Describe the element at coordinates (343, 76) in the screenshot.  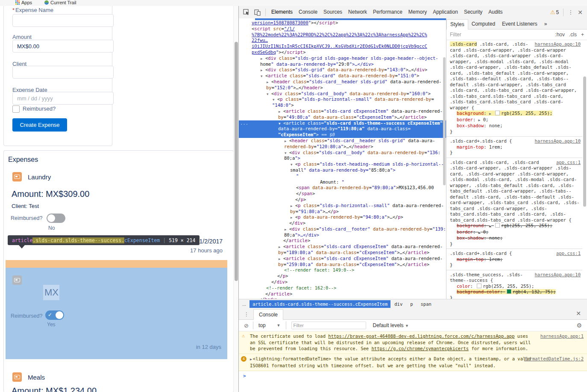
I see `dom-tree-line: ▼<article class="slds-card" data-aura-re…` at that location.